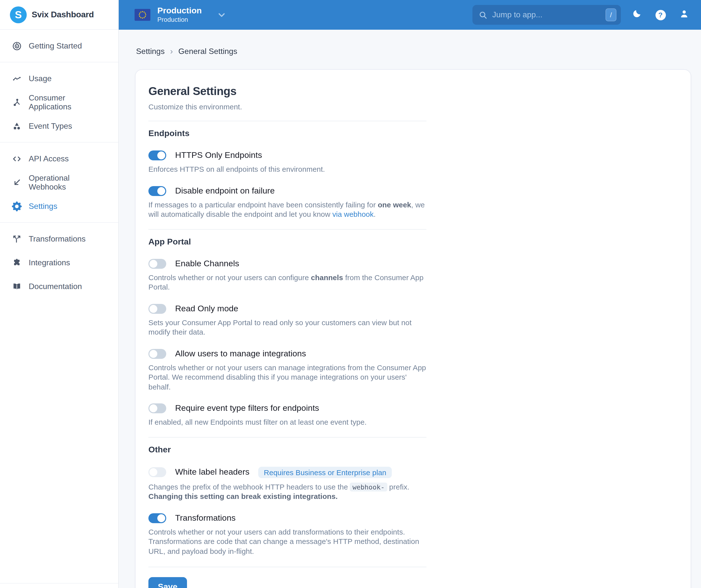 The height and width of the screenshot is (588, 701). What do you see at coordinates (547, 15) in the screenshot?
I see `jump-to-app-search: /` at bounding box center [547, 15].